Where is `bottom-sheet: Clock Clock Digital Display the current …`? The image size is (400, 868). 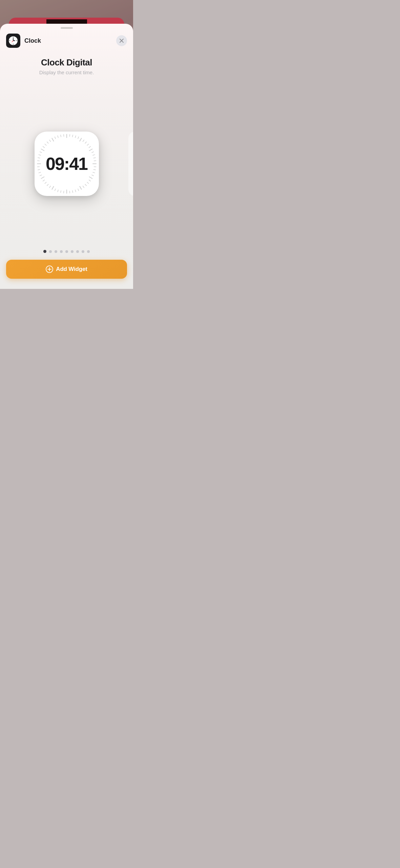
bottom-sheet: Clock Clock Digital Display the current … is located at coordinates (66, 156).